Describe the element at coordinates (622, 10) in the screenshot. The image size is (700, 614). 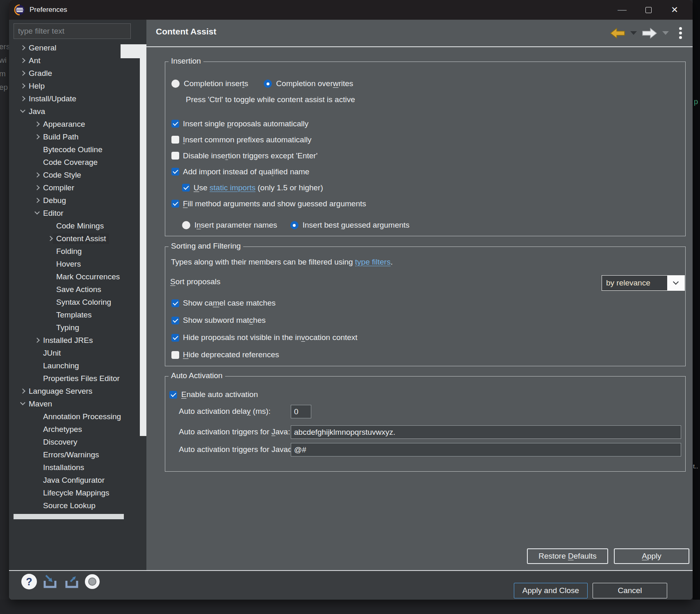
I see `minimize-button: —` at that location.